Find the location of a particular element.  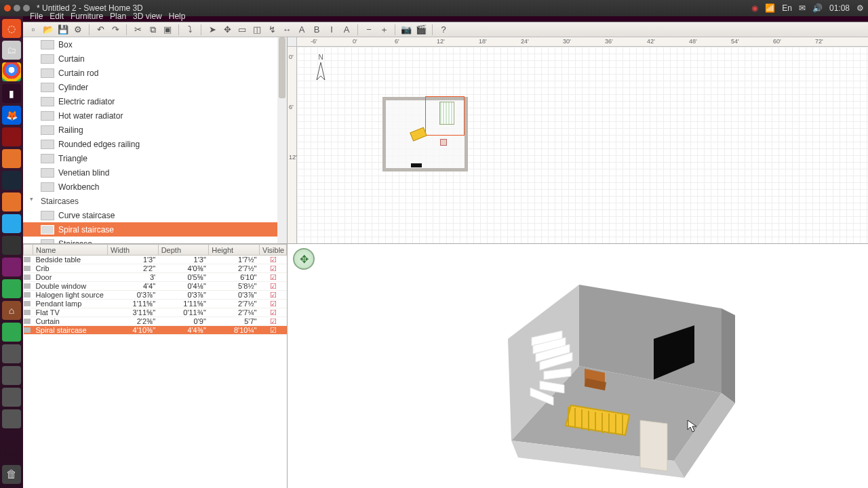

catalog-item: Electric radiator is located at coordinates (155, 102).